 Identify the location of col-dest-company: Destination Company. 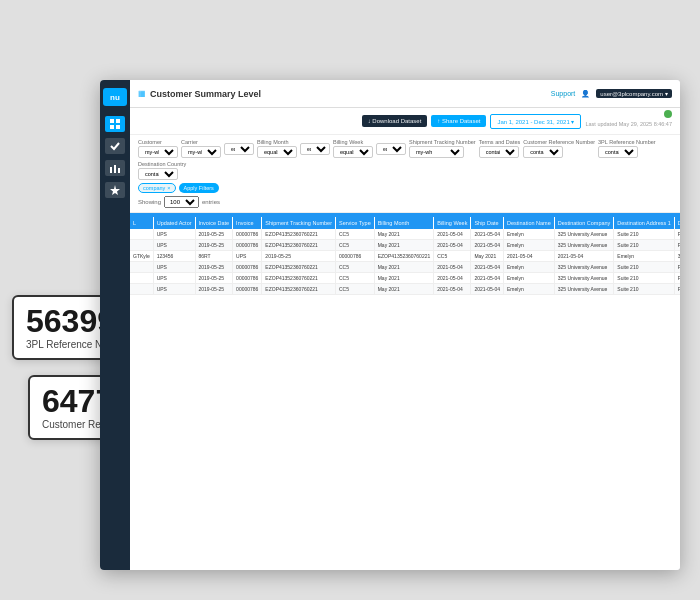
(584, 223).